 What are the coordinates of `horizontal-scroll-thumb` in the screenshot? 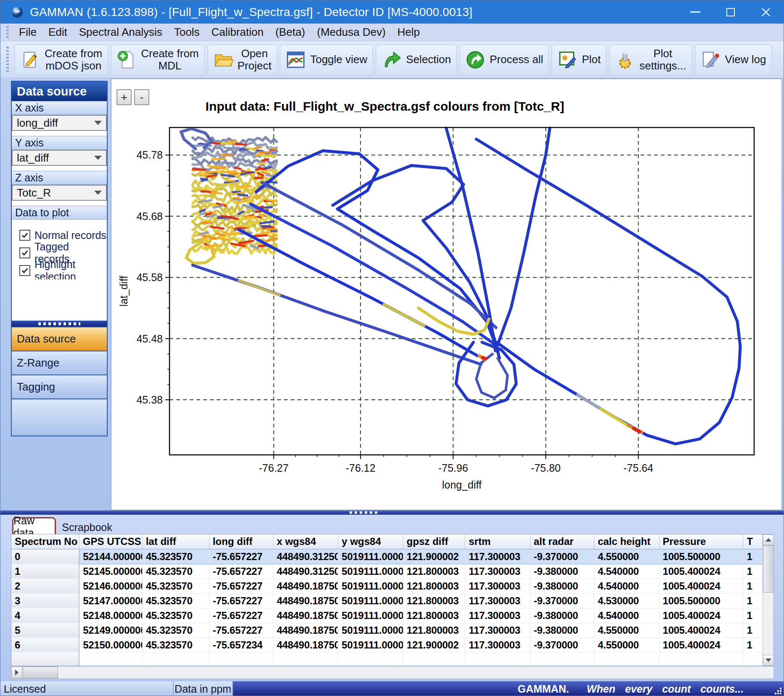 It's located at (40, 672).